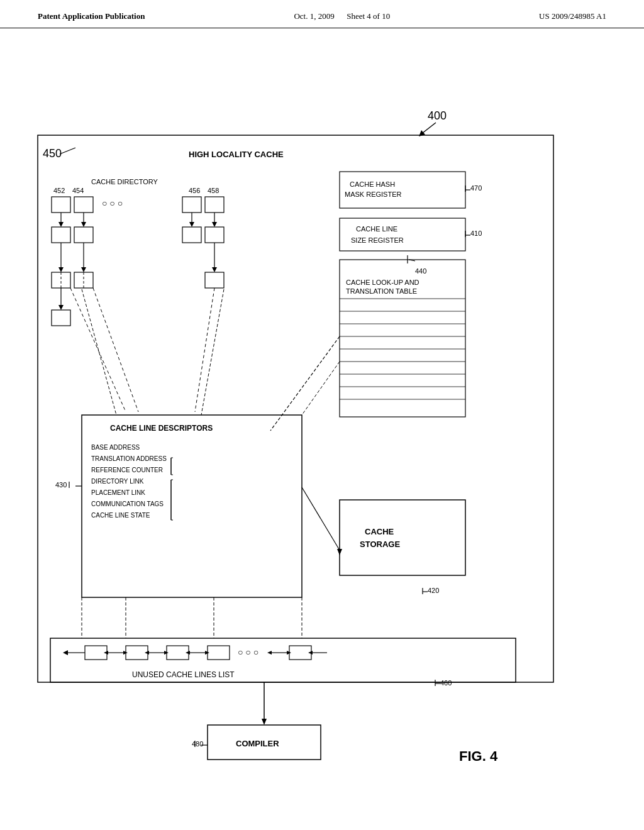 The height and width of the screenshot is (830, 644). What do you see at coordinates (129, 459) in the screenshot?
I see `trans-addr: TRANSLATION ADDRESS` at bounding box center [129, 459].